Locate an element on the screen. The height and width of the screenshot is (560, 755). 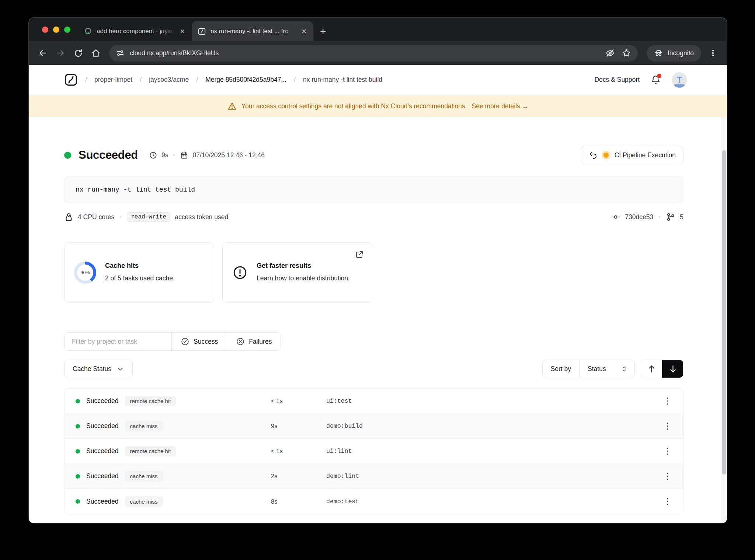
scrollbar-thumb is located at coordinates (724, 312).